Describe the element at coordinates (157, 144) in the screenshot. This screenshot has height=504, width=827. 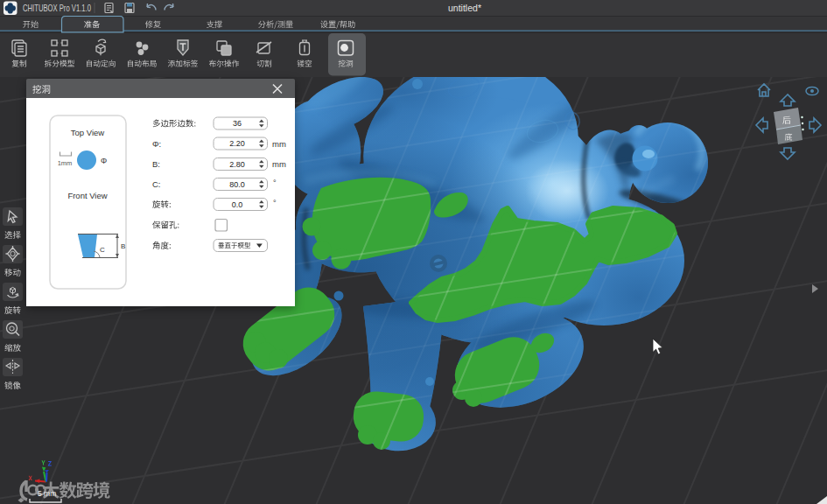
I see `svg-text: Φ:` at that location.